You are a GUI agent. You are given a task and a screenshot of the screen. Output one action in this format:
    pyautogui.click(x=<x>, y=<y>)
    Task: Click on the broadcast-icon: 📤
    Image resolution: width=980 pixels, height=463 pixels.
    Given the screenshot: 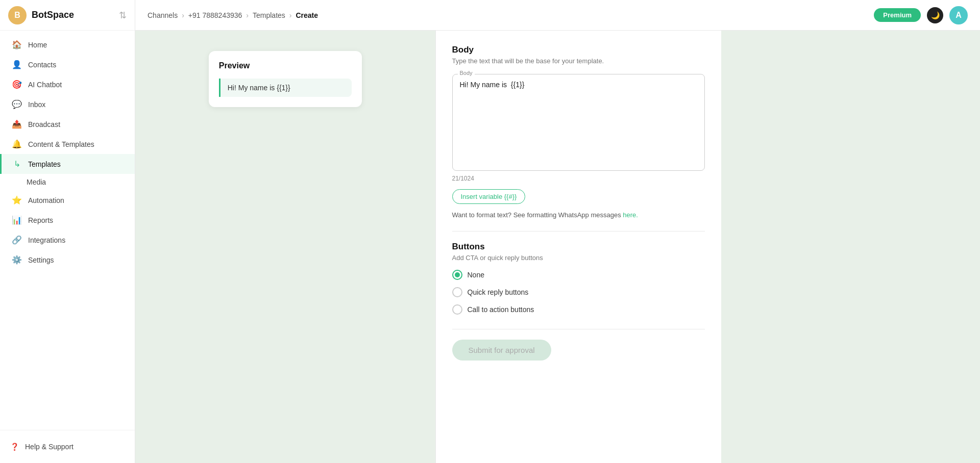 What is the action you would take?
    pyautogui.click(x=17, y=124)
    